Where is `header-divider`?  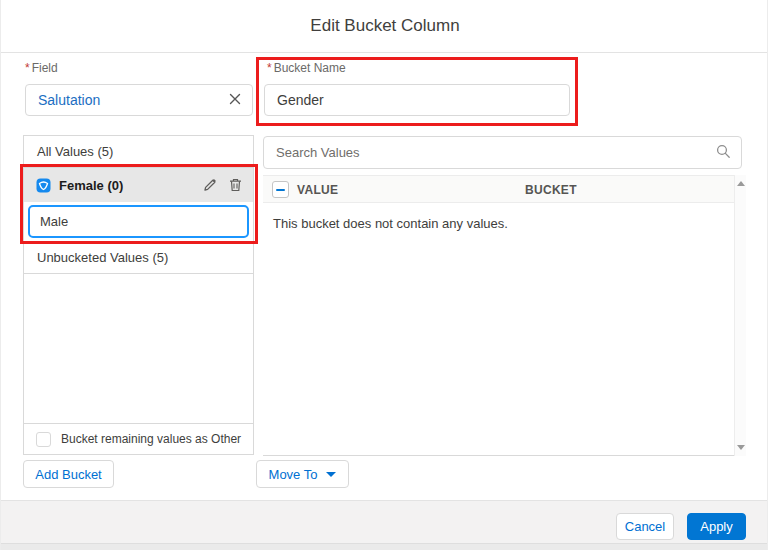 header-divider is located at coordinates (384, 52).